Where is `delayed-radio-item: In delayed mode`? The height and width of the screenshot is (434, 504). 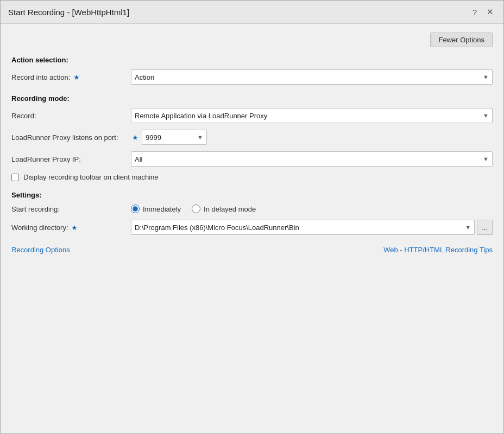 delayed-radio-item: In delayed mode is located at coordinates (224, 209).